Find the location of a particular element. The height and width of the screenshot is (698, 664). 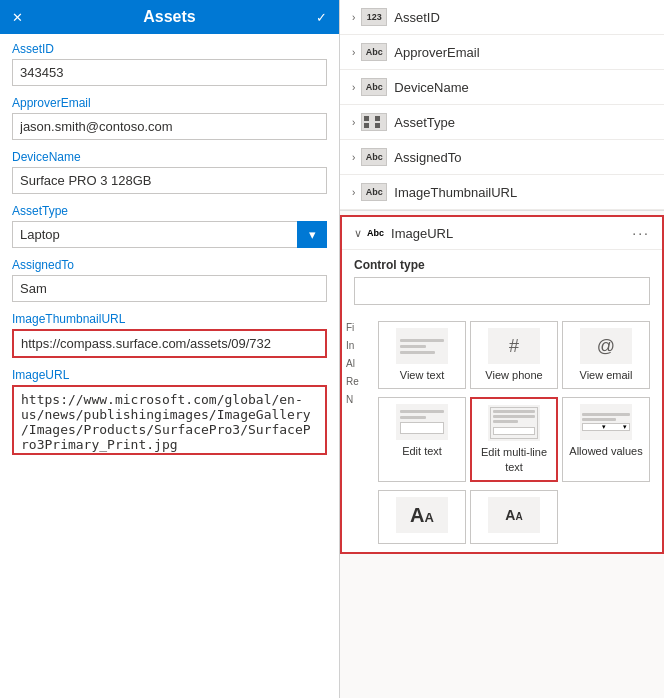

label-assignedto: AssignedTo is located at coordinates (170, 265).